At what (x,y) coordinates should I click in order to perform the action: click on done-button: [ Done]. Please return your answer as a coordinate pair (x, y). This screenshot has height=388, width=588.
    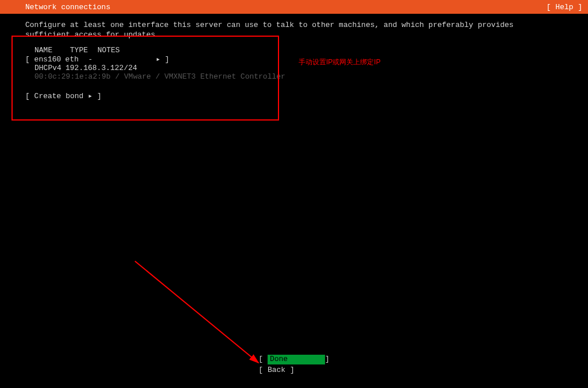
    Looking at the image, I should click on (294, 359).